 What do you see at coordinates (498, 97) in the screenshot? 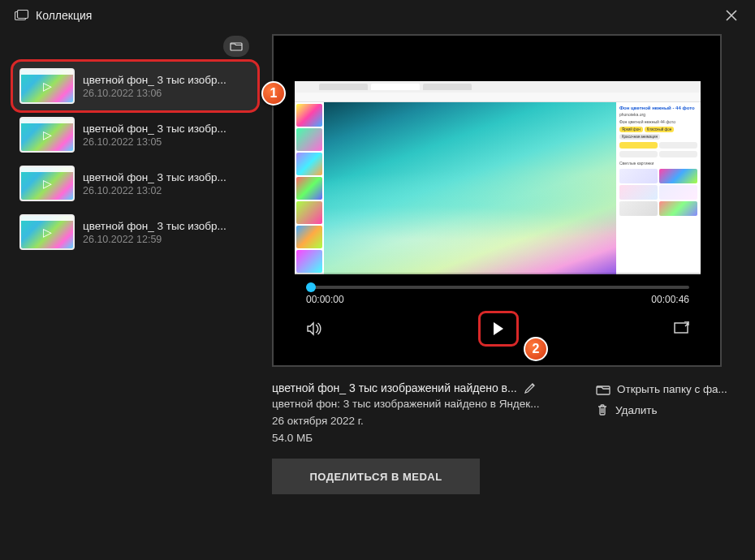
I see `preview-address-bar` at bounding box center [498, 97].